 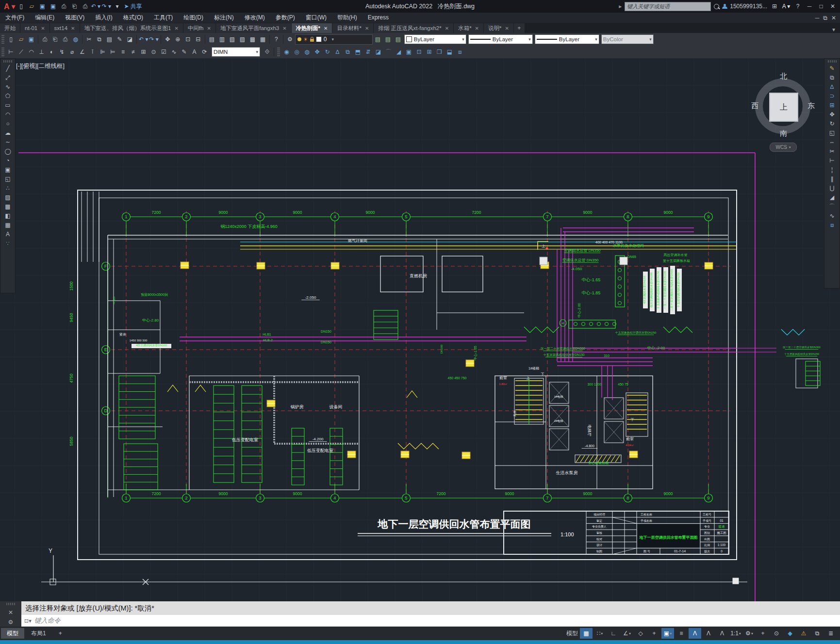 I want to click on redo-icon: ↷ ▾, so click(x=106, y=6).